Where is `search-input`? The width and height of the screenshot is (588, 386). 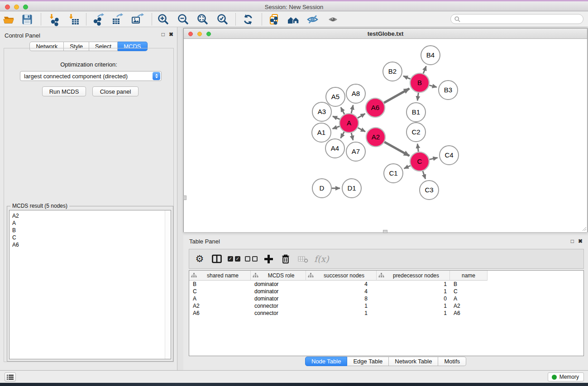
search-input is located at coordinates (523, 19).